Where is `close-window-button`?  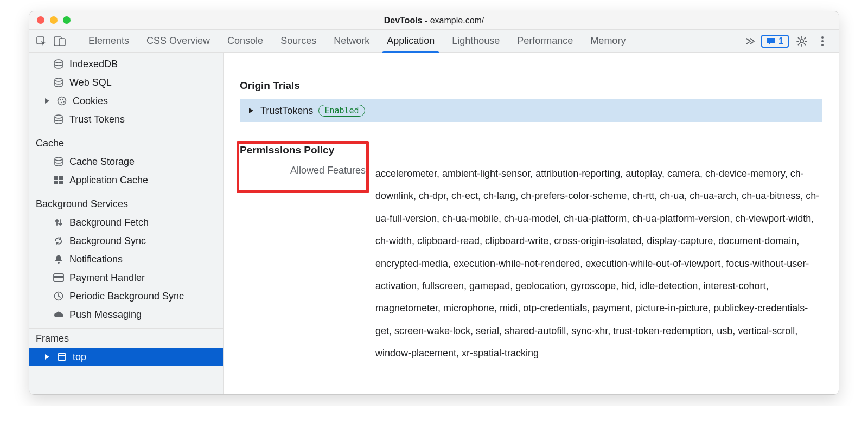
close-window-button is located at coordinates (41, 20).